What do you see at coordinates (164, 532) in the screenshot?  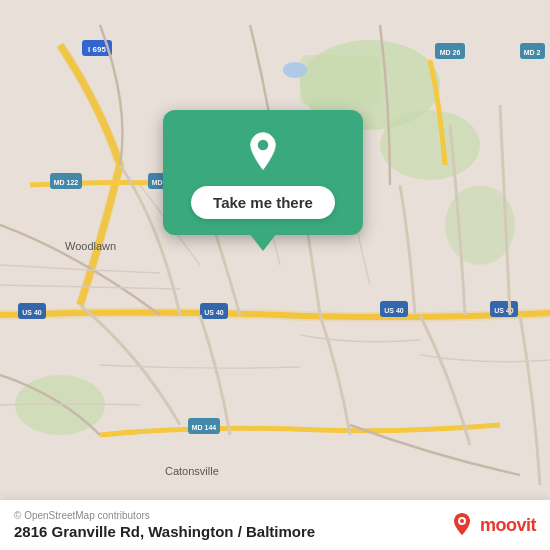 I see `address-text: 2816 Granville Rd, Washington / Baltimor…` at bounding box center [164, 532].